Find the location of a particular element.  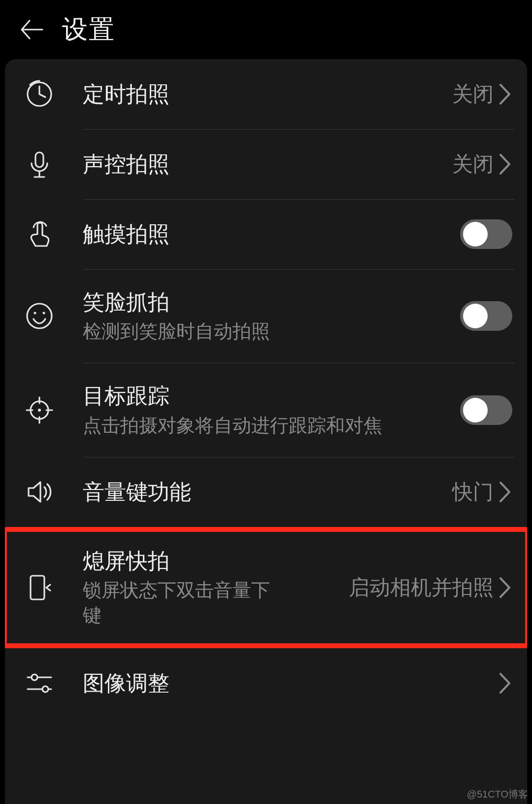

row-timer-shot: 定时拍照 关闭 is located at coordinates (266, 94).